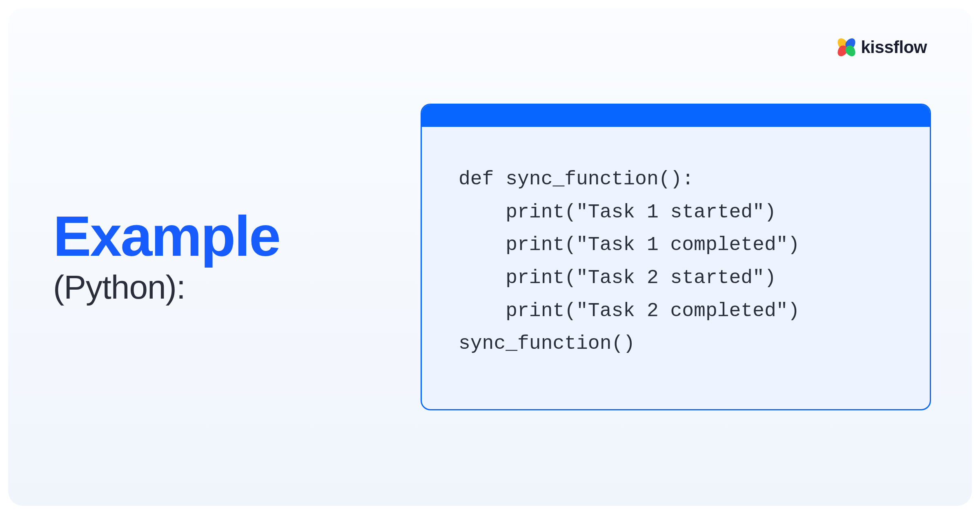 The image size is (980, 514). I want to click on slide-subtitle: (Python):, so click(167, 287).